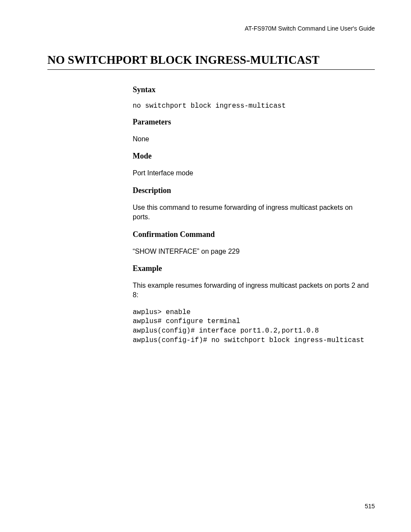  What do you see at coordinates (252, 190) in the screenshot?
I see `description-heading: Description` at bounding box center [252, 190].